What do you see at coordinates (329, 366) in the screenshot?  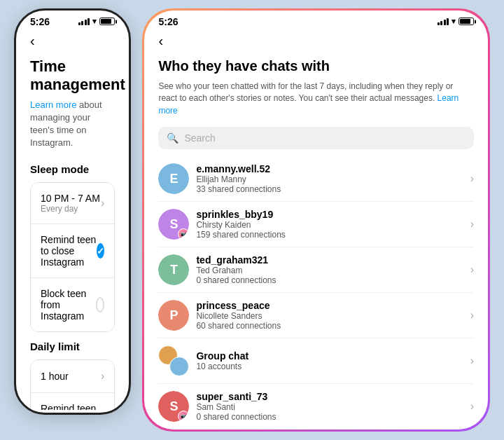 I see `contact-name: 10 accounts` at bounding box center [329, 366].